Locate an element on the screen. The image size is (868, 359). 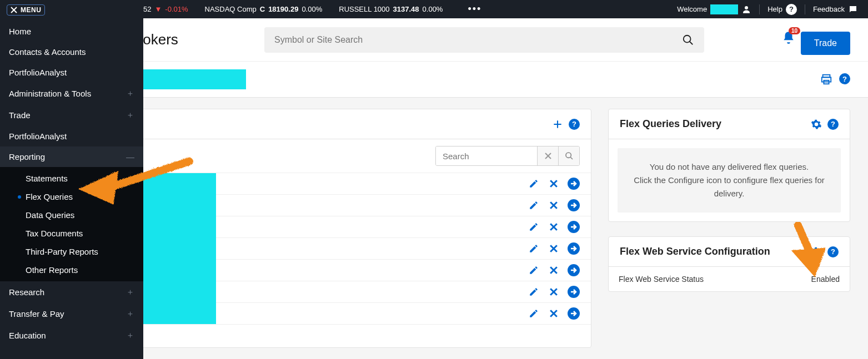
ticker-item-russell: RUSSELL 1000 3137.48 0.00% is located at coordinates (391, 9).